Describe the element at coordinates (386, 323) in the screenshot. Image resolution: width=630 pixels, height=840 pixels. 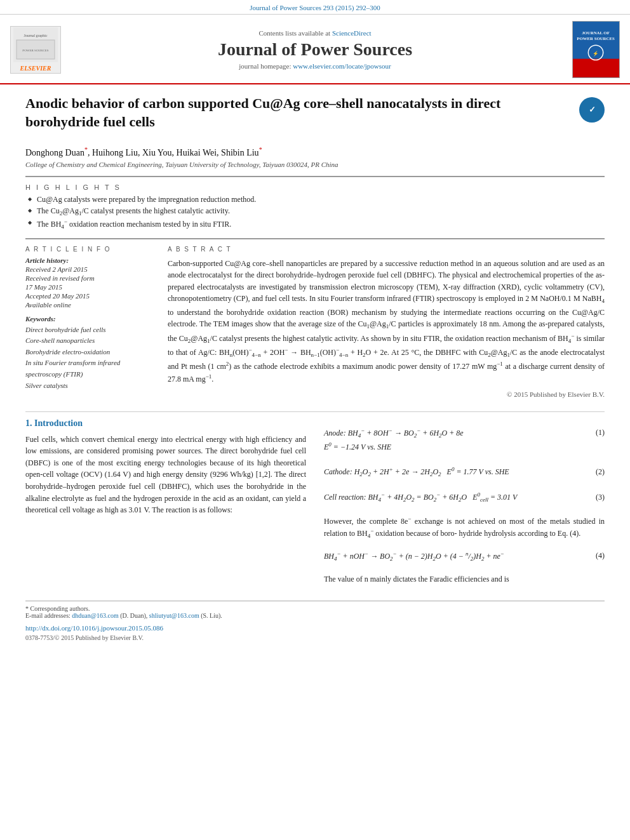
I see `abstract-col: A B S T R A C T Carbon-supported Cu@Ag c…` at that location.